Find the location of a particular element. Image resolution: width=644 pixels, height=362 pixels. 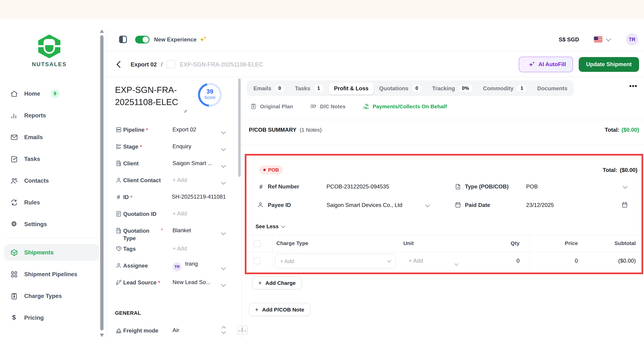

tag-icon is located at coordinates (118, 249).